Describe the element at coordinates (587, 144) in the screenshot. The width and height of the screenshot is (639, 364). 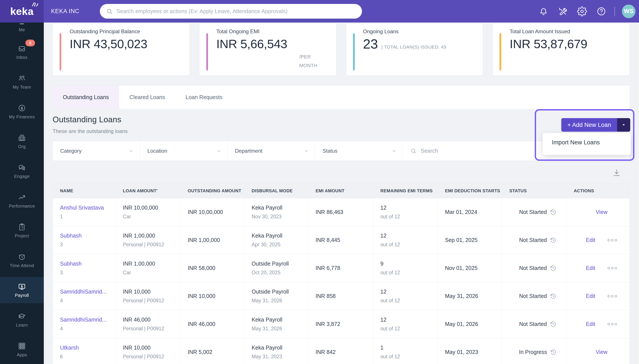
I see `add-loan-dropdown-menu: Import New Loans` at that location.